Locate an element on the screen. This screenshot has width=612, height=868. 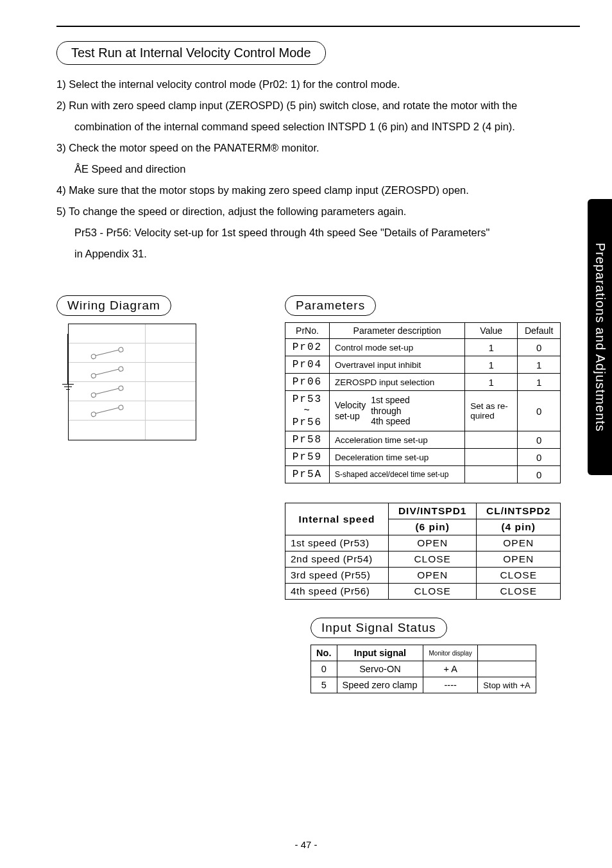
cell-mon: + A is located at coordinates (450, 669).